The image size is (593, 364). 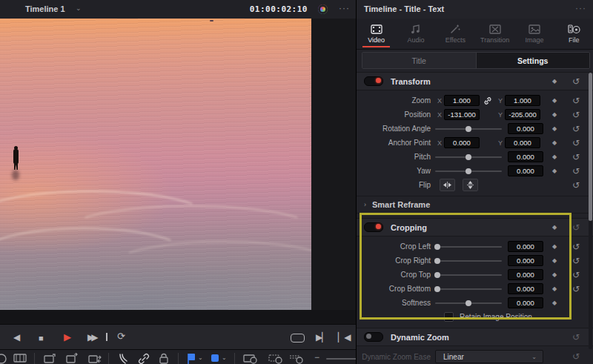 What do you see at coordinates (215, 359) in the screenshot?
I see `marker-icon` at bounding box center [215, 359].